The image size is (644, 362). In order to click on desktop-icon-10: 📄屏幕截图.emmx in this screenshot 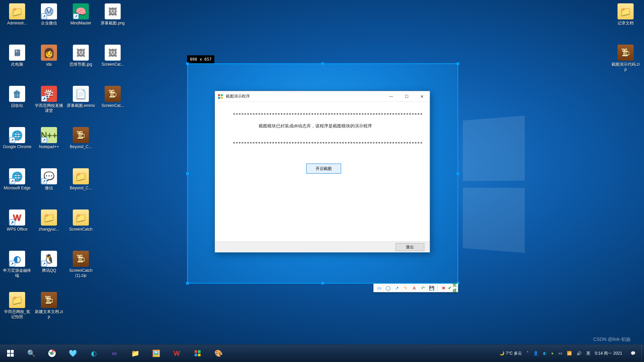, I will do `click(81, 97)`.